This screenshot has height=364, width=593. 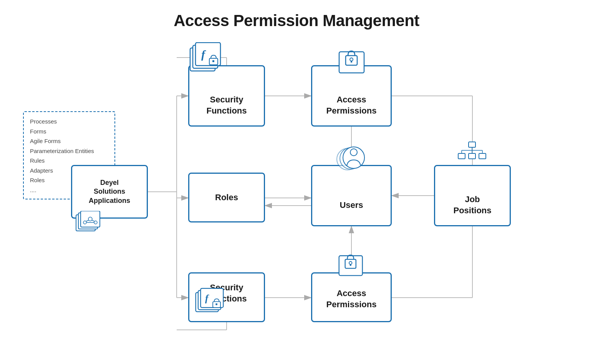 What do you see at coordinates (109, 192) in the screenshot?
I see `deyel-label: Deyel Solutions Applications` at bounding box center [109, 192].